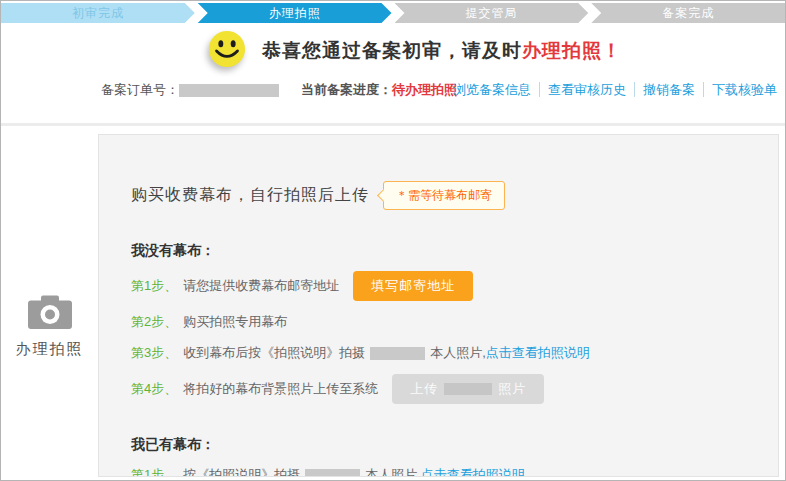 The image size is (786, 481). What do you see at coordinates (454, 471) in the screenshot?
I see `have-curtain-step-1: 第1步、 按《拍照说明》拍摄 本人照片, 点击查看拍照说明` at bounding box center [454, 471].